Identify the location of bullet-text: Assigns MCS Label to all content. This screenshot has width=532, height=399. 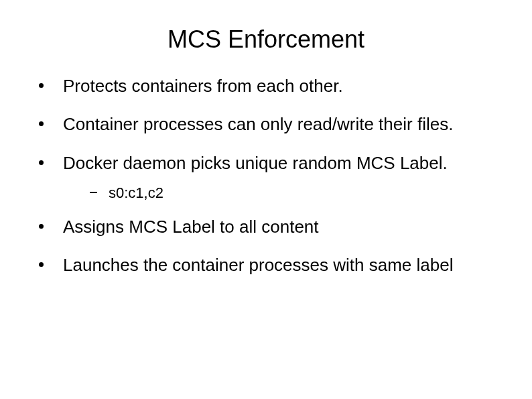
(191, 227).